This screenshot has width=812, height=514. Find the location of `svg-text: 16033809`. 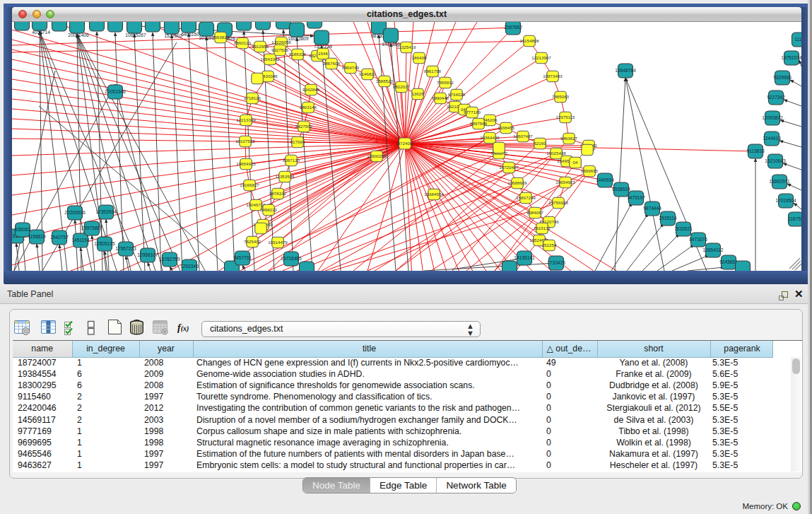

svg-text: 16033809 is located at coordinates (298, 38).